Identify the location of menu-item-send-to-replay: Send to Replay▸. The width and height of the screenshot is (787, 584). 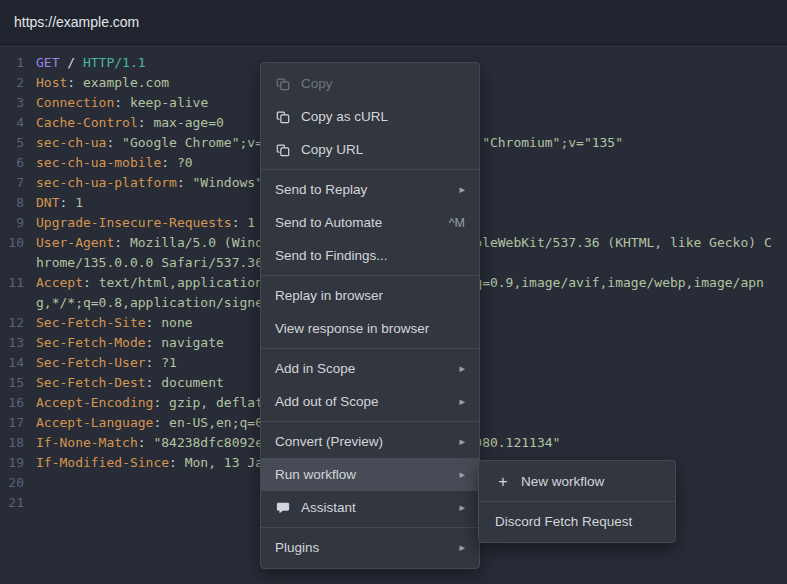
(370, 190).